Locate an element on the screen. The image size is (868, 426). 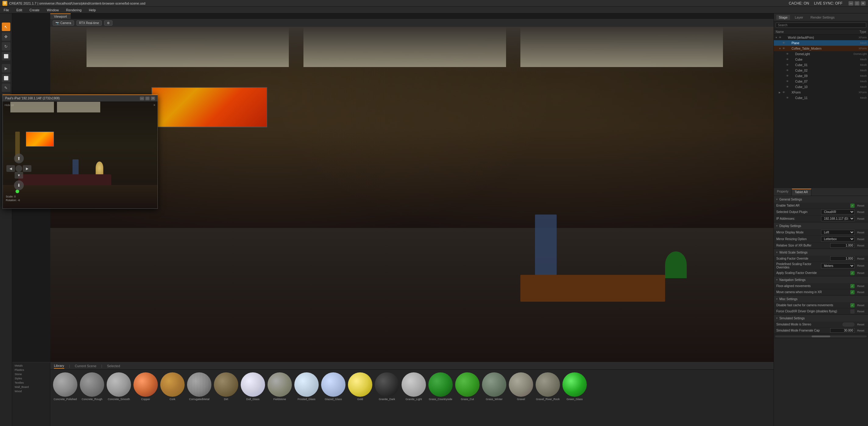
cat-stone: Stone is located at coordinates (31, 374).